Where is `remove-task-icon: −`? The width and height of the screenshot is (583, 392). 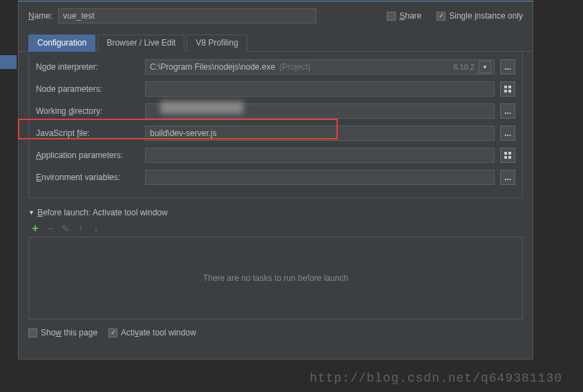 remove-task-icon: − is located at coordinates (50, 228).